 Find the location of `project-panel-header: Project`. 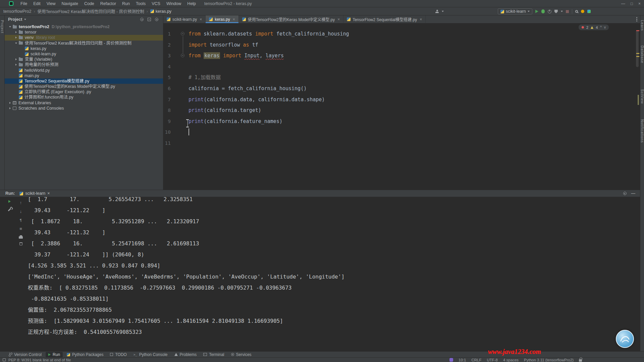

project-panel-header: Project is located at coordinates (17, 19).